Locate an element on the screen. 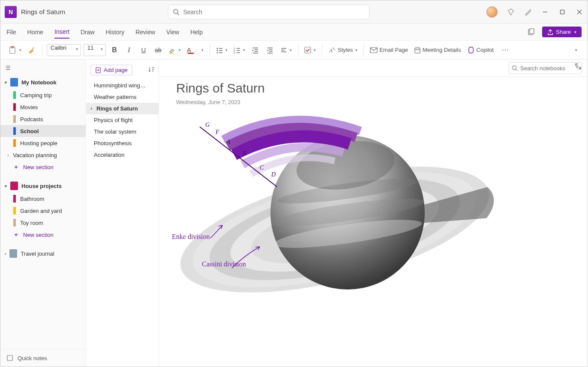 The width and height of the screenshot is (588, 367). new-section-button: ＋New section is located at coordinates (43, 167).